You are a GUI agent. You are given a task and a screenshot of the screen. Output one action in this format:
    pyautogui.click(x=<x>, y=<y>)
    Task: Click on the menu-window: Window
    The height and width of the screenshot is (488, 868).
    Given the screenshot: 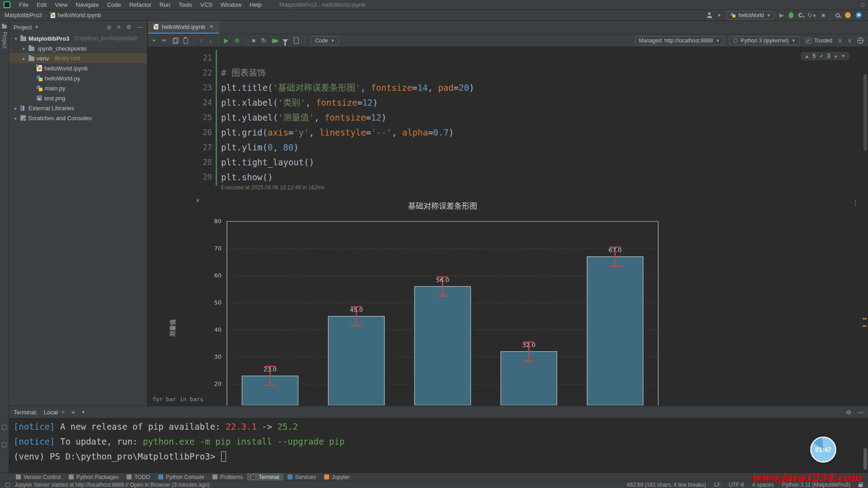 What is the action you would take?
    pyautogui.click(x=231, y=5)
    